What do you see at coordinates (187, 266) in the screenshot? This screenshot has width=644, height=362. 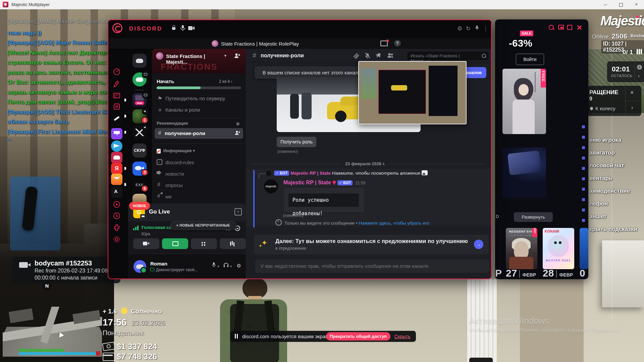 I see `user-panel: Roman Демонстрирует свой... ▾ ▾ ⚙` at bounding box center [187, 266].